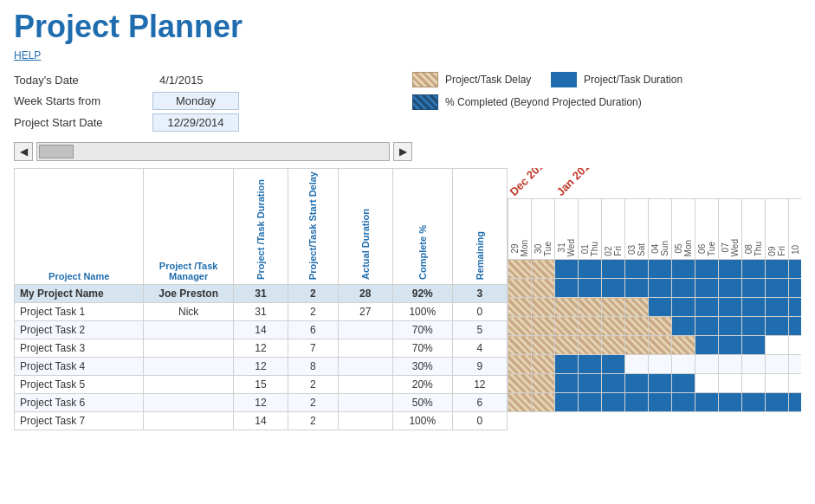 Image resolution: width=815 pixels, height=504 pixels. What do you see at coordinates (28, 55) in the screenshot?
I see `help-link: HELP` at bounding box center [28, 55].